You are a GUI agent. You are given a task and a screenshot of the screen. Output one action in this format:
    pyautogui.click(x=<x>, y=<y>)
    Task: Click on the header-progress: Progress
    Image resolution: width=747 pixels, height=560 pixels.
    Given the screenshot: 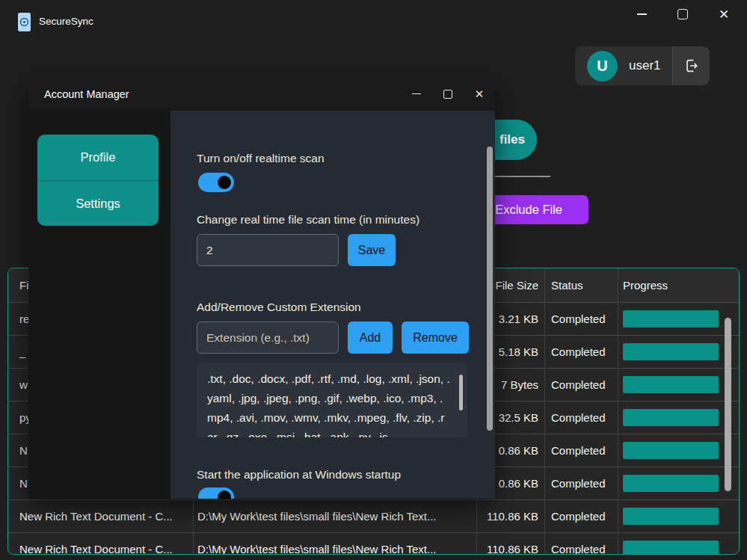 What is the action you would take?
    pyautogui.click(x=679, y=286)
    